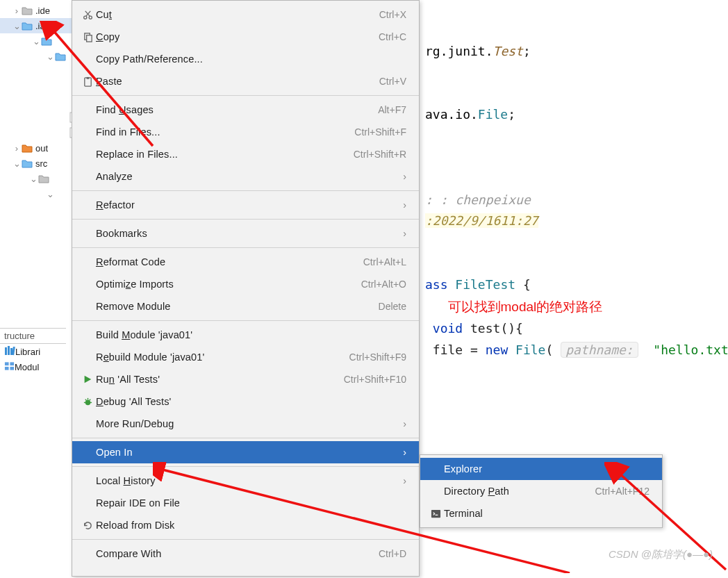 The image size is (728, 578). I want to click on copy-icon, so click(88, 38).